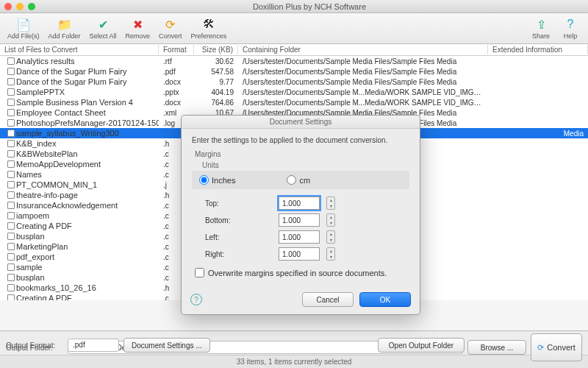  I want to click on share-button: ⇪Share, so click(541, 28).